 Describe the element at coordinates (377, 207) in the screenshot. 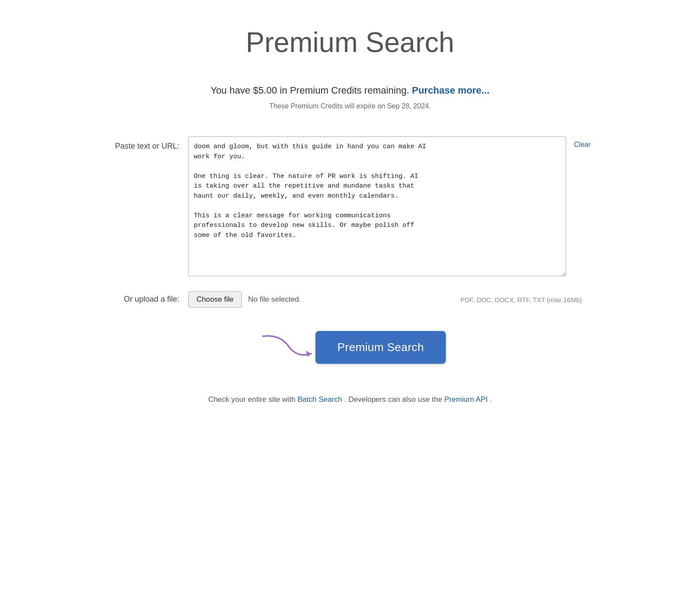

I see `textarea-wrapper` at that location.